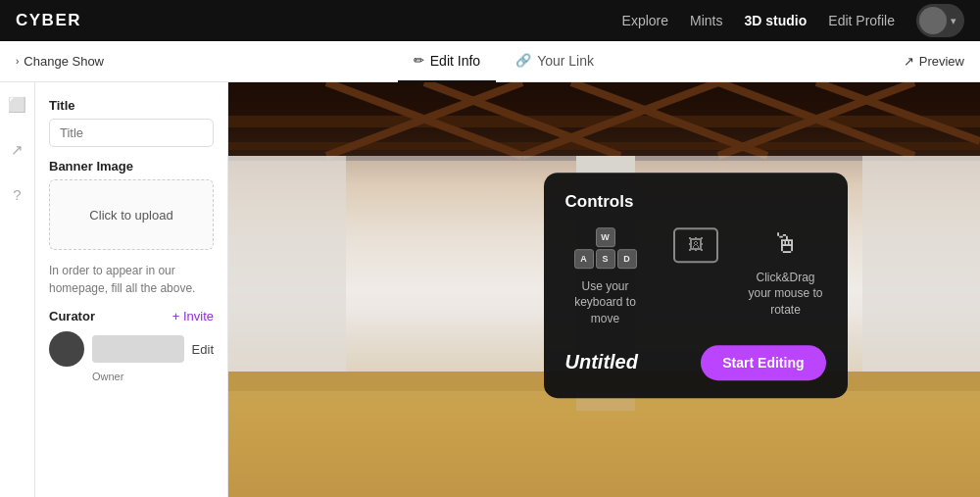 Image resolution: width=980 pixels, height=497 pixels. I want to click on image-control: 🖼, so click(696, 277).